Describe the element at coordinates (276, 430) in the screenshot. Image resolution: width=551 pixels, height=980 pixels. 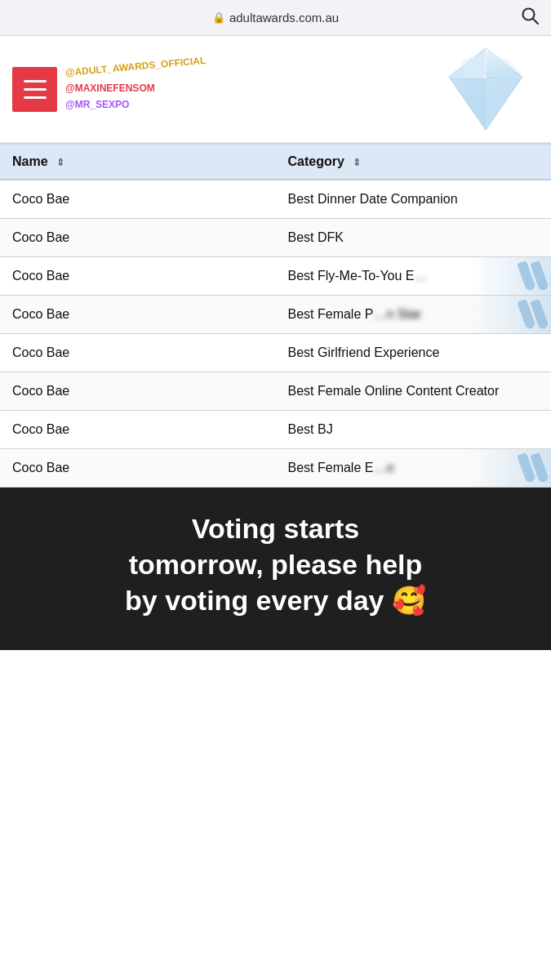
I see `table-row: Coco BaeBest BJ` at that location.